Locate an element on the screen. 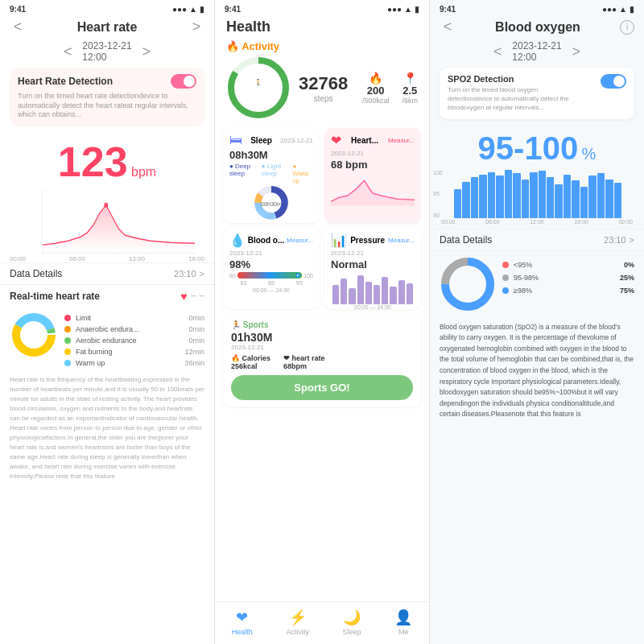  spo2-label: SPO2 Detection is located at coordinates (524, 79).